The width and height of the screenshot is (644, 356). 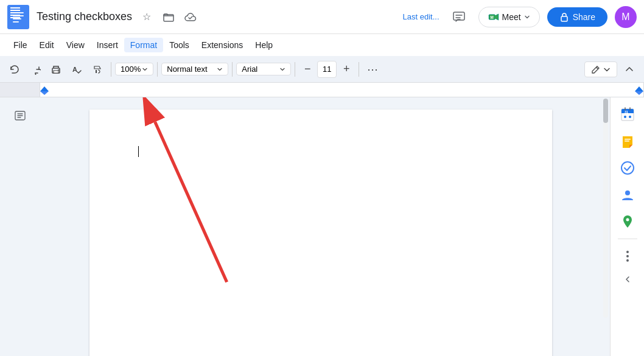 What do you see at coordinates (628, 256) in the screenshot?
I see `more-apps-icon` at bounding box center [628, 256].